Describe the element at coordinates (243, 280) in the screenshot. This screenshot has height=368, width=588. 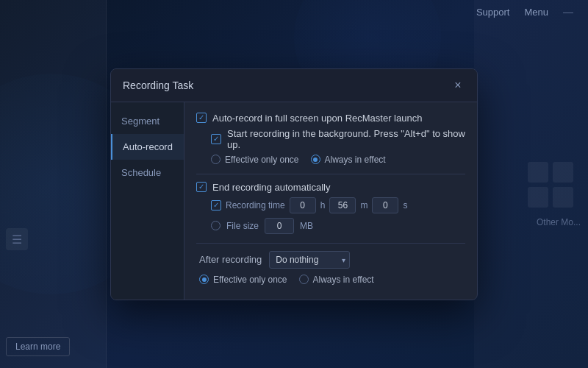
I see `bottom-effective-once-option: Effective only once` at that location.